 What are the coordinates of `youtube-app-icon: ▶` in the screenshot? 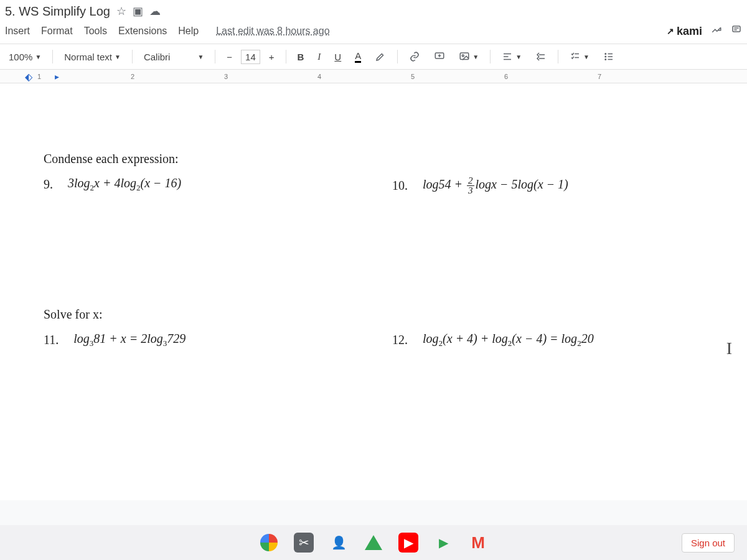 It's located at (408, 543).